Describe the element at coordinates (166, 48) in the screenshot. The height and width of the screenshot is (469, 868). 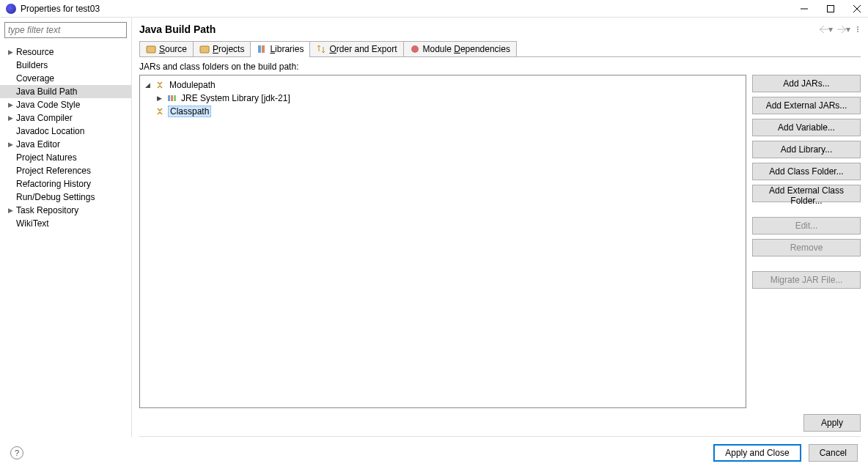
I see `tab-source: SSourceource` at that location.